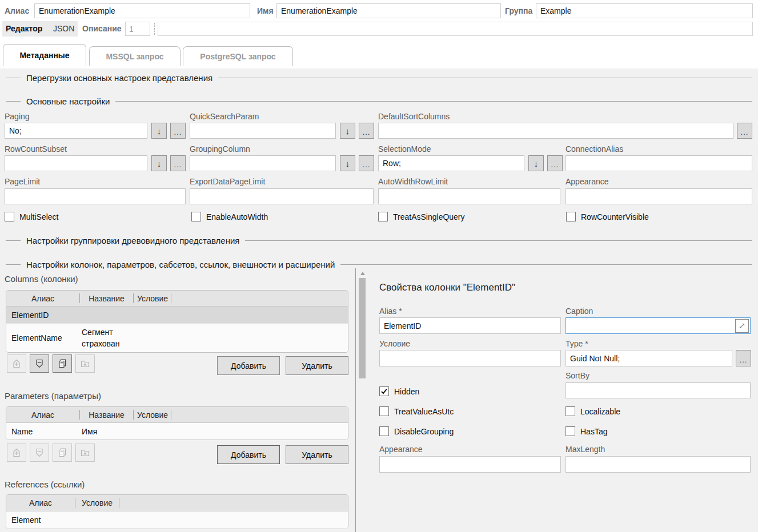 This screenshot has height=532, width=758. I want to click on rowcountervisible-checkbox: RowCounterVisible, so click(608, 217).